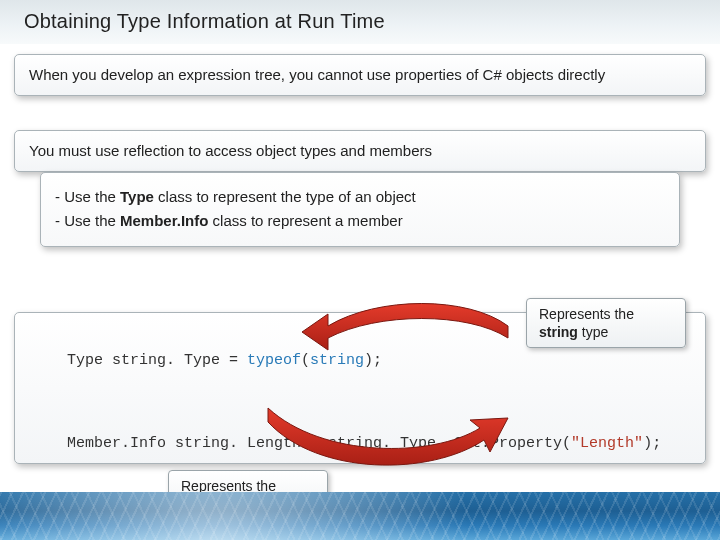 The height and width of the screenshot is (540, 720). I want to click on callout-right-post: type, so click(593, 332).